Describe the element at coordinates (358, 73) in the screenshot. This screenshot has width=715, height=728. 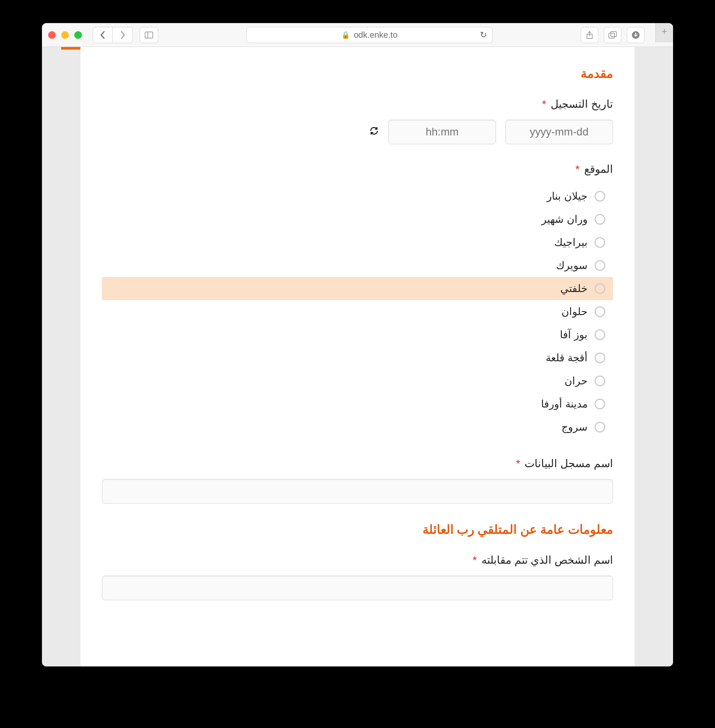
I see `section-intro-title: مقدمة` at that location.